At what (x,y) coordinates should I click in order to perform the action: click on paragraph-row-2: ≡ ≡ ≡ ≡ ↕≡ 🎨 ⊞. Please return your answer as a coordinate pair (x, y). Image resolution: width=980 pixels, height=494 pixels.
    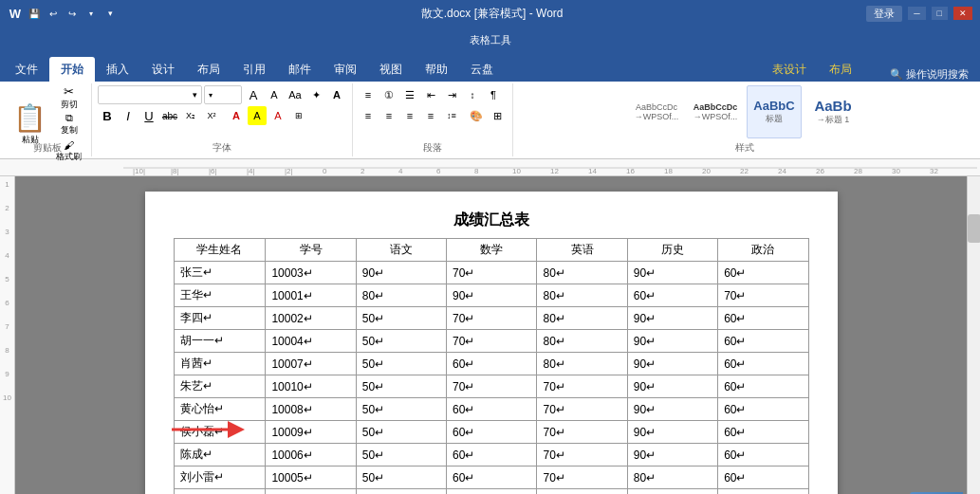
    Looking at the image, I should click on (433, 116).